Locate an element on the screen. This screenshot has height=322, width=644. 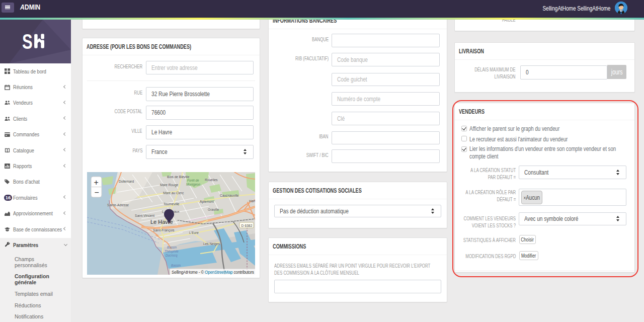
svg-text: Mare au Clerc is located at coordinates (174, 193).